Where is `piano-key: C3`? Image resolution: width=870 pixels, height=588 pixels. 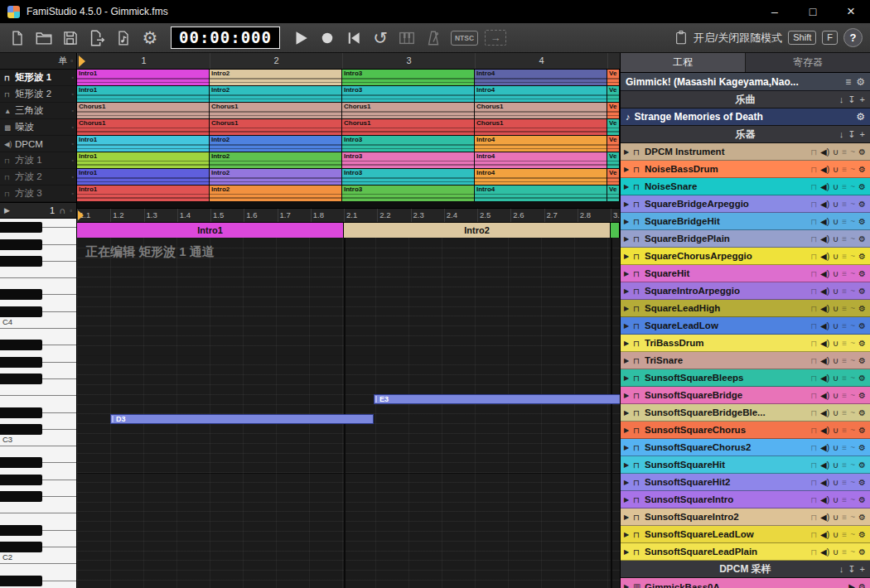 piano-key: C3 is located at coordinates (38, 438).